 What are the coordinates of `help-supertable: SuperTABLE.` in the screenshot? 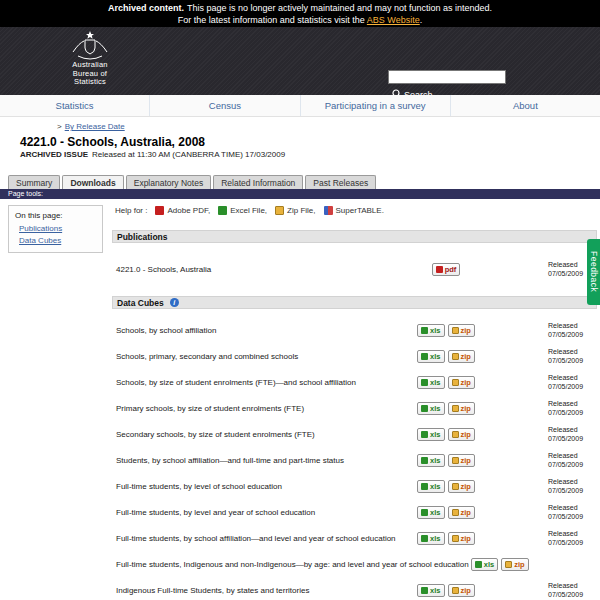 It's located at (354, 210).